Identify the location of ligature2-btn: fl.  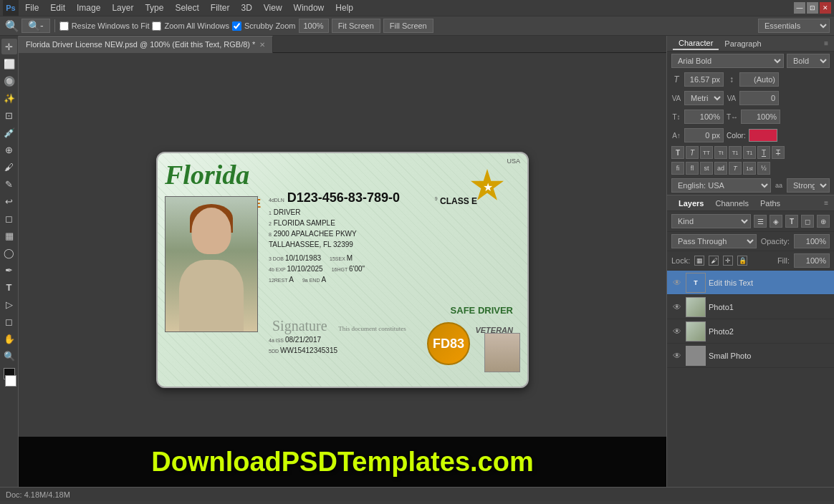
(692, 168).